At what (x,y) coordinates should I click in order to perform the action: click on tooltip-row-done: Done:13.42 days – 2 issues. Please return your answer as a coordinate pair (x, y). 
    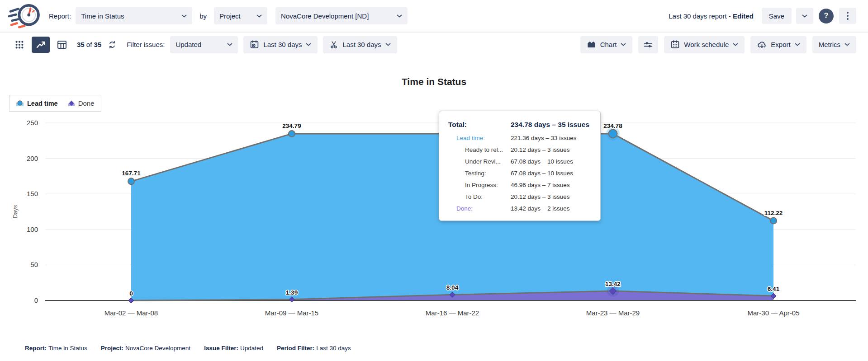
    Looking at the image, I should click on (520, 209).